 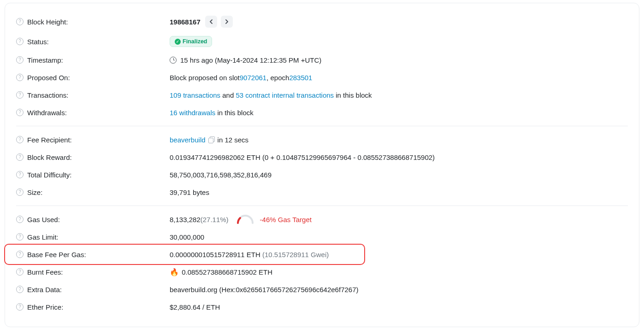 I want to click on row-block-height: Block Height: 19868167, so click(x=322, y=22).